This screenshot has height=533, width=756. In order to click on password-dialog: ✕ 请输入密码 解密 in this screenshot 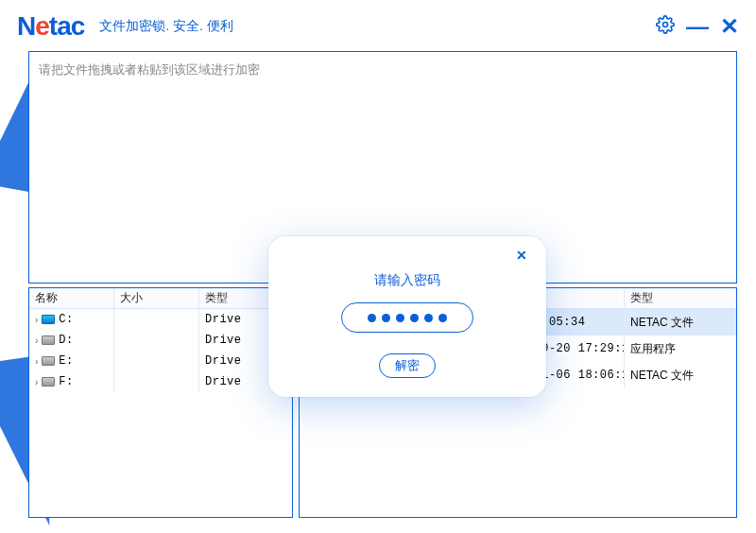, I will do `click(407, 317)`.